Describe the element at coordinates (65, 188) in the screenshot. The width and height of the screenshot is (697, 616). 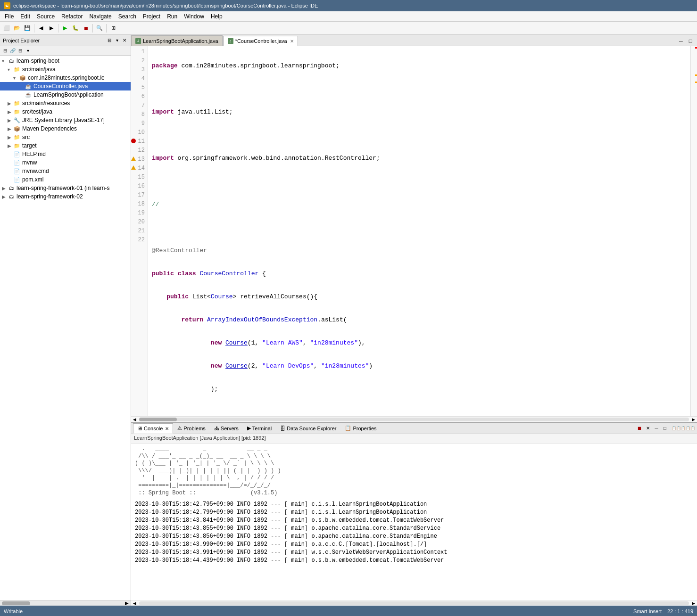
I see `tree-framework-01: ▶ 🗂 learn-spring-framework-01 (in learn-…` at that location.